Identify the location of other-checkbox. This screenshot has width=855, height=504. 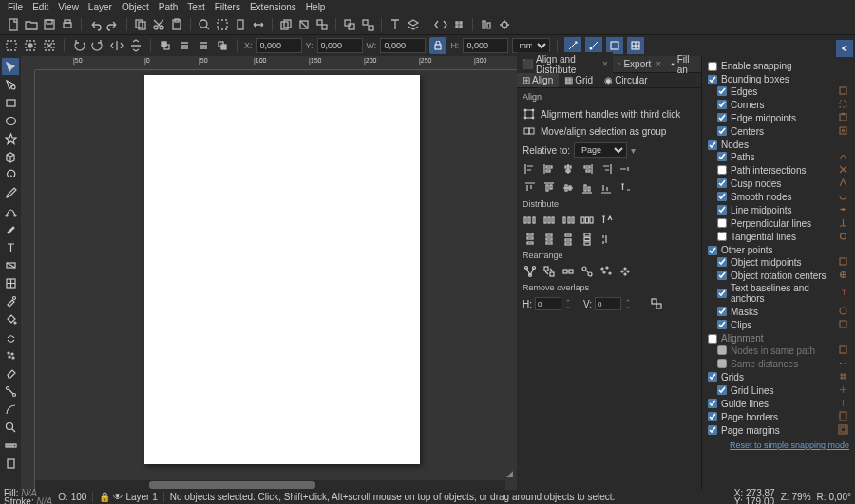
(712, 251).